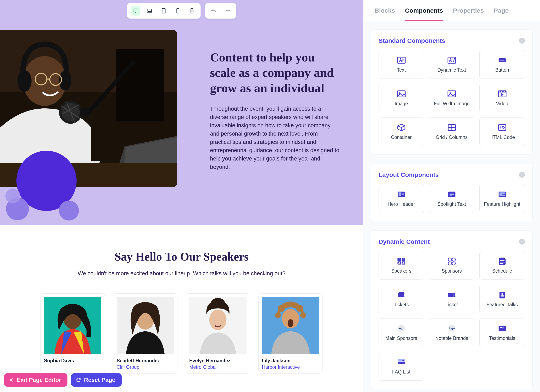 This screenshot has height=392, width=540. I want to click on speaker-card: Sophia Davis, so click(73, 333).